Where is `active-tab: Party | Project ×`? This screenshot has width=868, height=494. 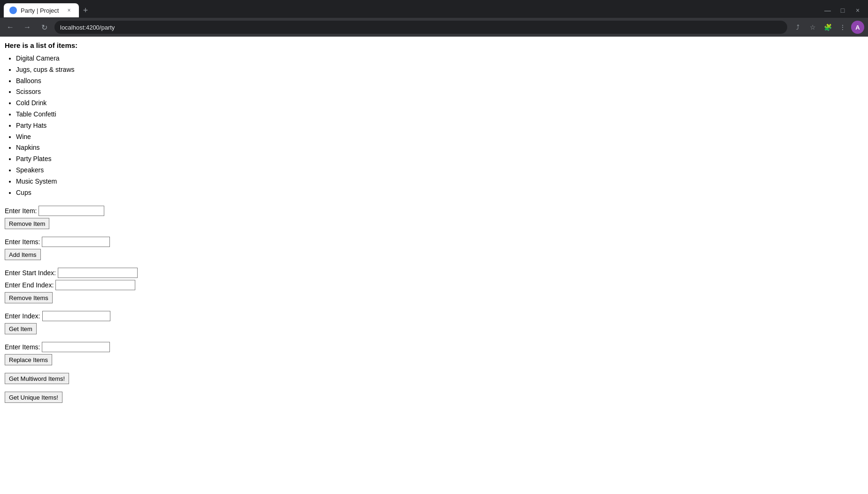
active-tab: Party | Project × is located at coordinates (41, 10).